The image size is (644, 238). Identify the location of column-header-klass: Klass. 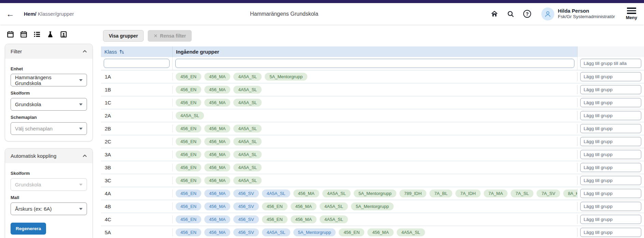
(136, 52).